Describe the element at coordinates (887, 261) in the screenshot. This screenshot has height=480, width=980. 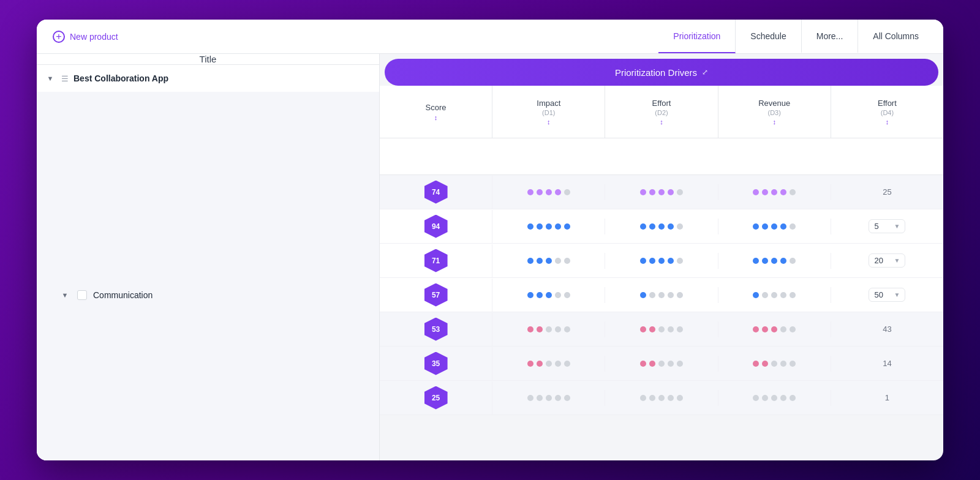
I see `chat-option-effort-d4-cell: 20 ▼` at that location.